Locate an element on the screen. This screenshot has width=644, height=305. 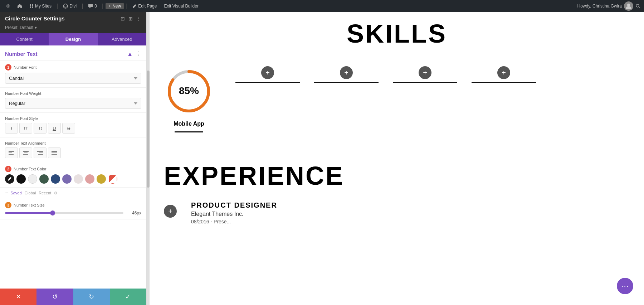
exp-content: PRODUCT DESIGNER Elegant Themes Inc. 08/… is located at coordinates (410, 213).